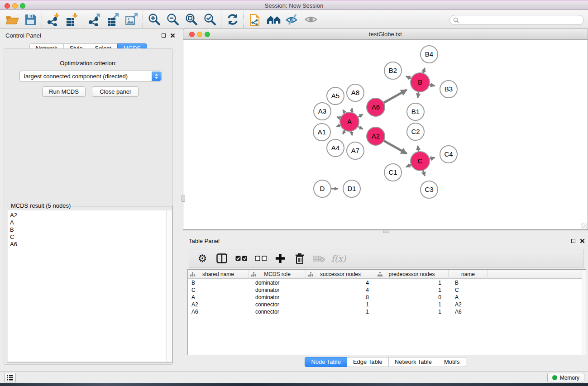  What do you see at coordinates (416, 112) in the screenshot?
I see `node-B1: B1` at bounding box center [416, 112].